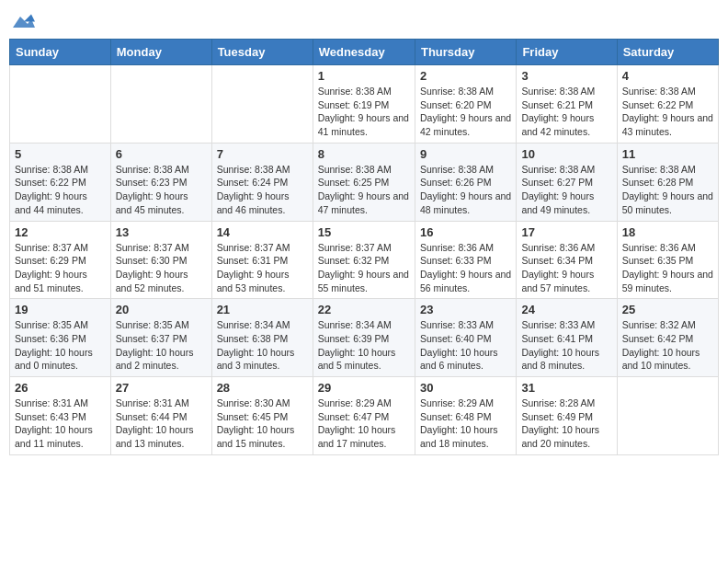 This screenshot has height=563, width=728. Describe the element at coordinates (162, 155) in the screenshot. I see `day-number: 6` at that location.